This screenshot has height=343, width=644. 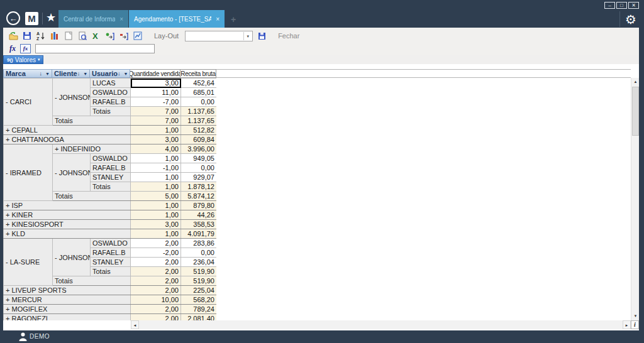 What do you see at coordinates (93, 19) in the screenshot?
I see `tab-central-de-informacoes: Central de Informações ×` at bounding box center [93, 19].